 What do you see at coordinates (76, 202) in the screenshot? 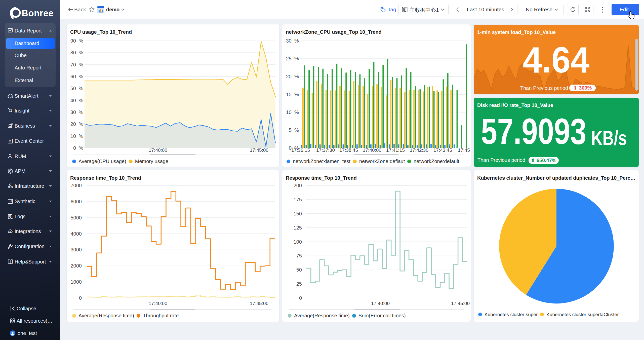
I see `svg-text: 6000` at bounding box center [76, 202].